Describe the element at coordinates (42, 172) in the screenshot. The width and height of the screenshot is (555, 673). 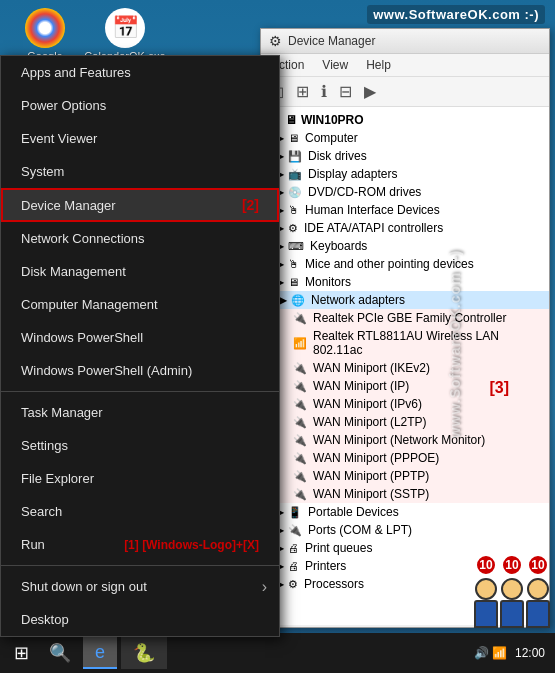
I see `menu-label: System` at that location.